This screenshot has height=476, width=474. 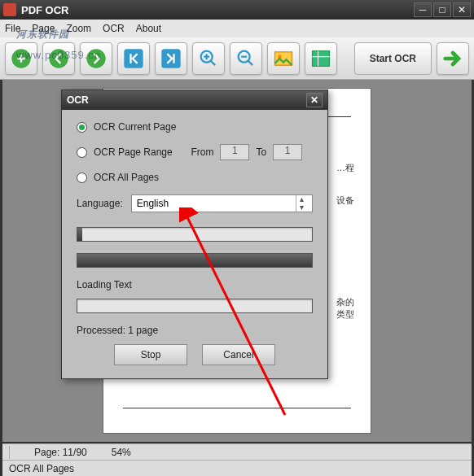 What do you see at coordinates (423, 10) in the screenshot?
I see `minimize-button: ─` at bounding box center [423, 10].